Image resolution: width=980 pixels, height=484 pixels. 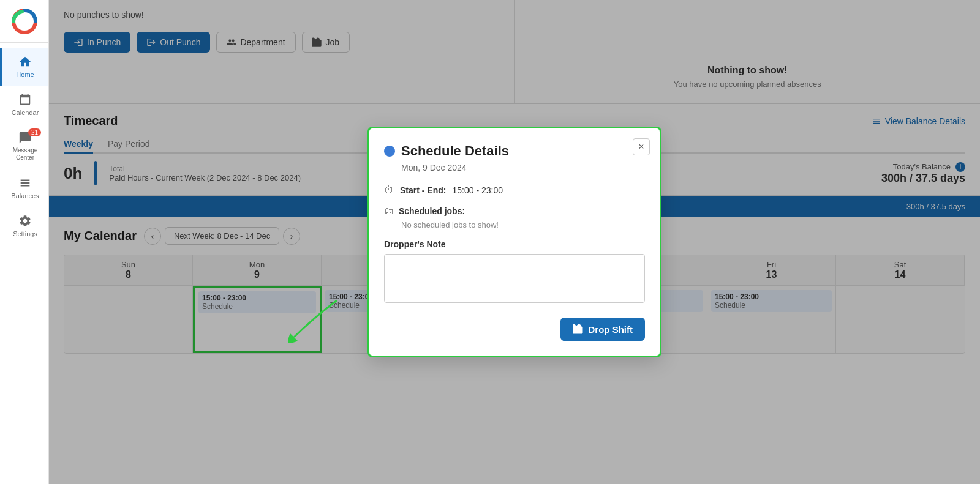 I want to click on schedule-details-modal: × Schedule Details Mon, 9 Dec 2024 ⏱ Sta…, so click(x=514, y=242).